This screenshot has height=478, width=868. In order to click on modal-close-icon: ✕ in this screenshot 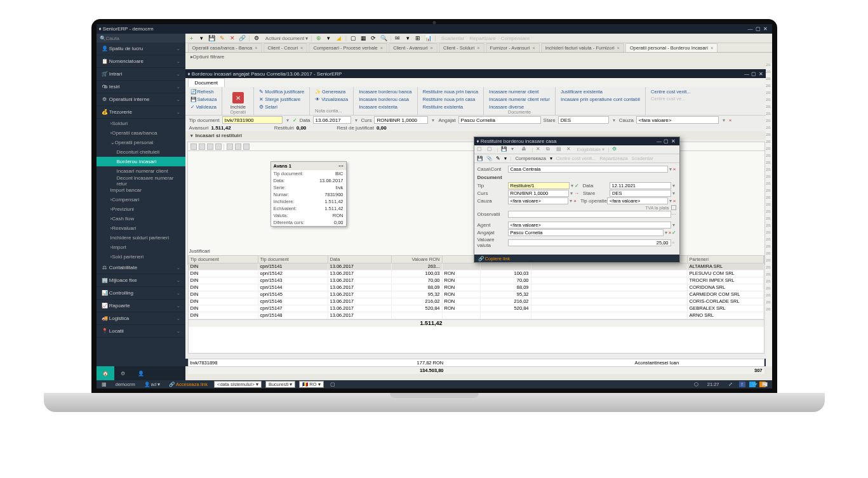, I will do `click(673, 141)`.